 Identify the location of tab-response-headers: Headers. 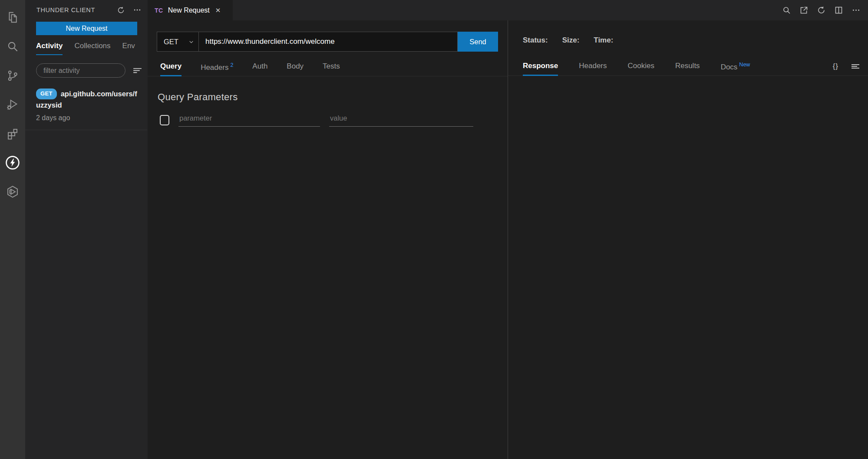
(593, 69).